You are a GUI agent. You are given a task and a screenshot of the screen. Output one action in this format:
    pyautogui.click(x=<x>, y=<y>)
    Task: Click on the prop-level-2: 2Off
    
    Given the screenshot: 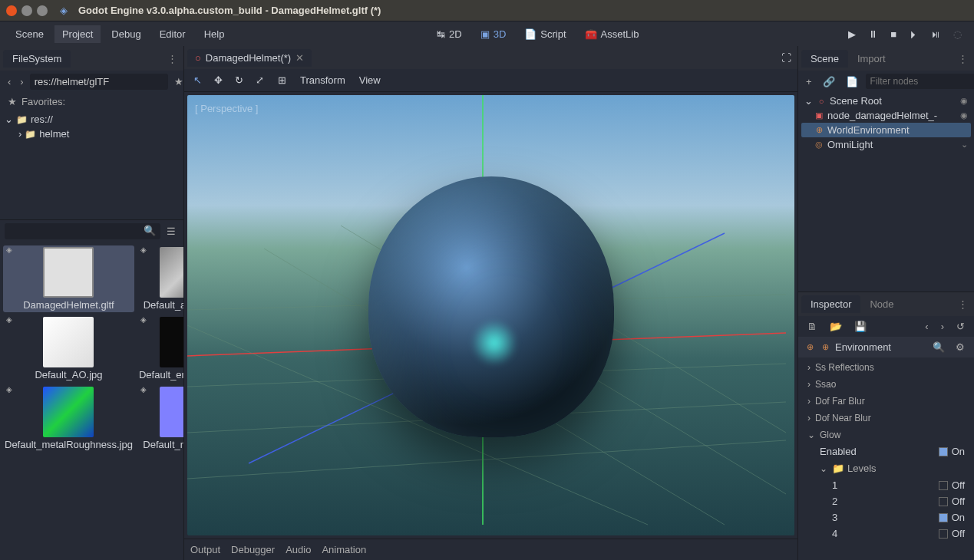 What is the action you would take?
    pyautogui.click(x=886, y=502)
    